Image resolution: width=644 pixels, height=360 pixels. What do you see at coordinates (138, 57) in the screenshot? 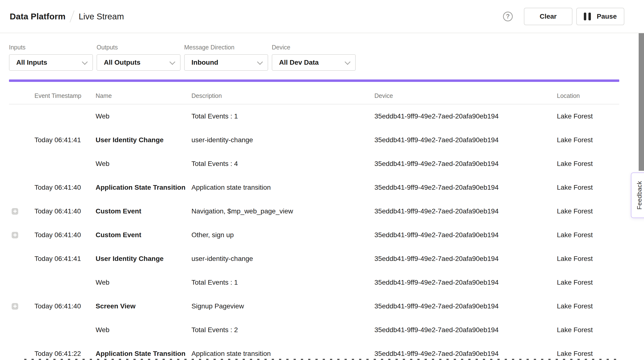
I see `filter-outputs: Outputs All Outputs` at bounding box center [138, 57].